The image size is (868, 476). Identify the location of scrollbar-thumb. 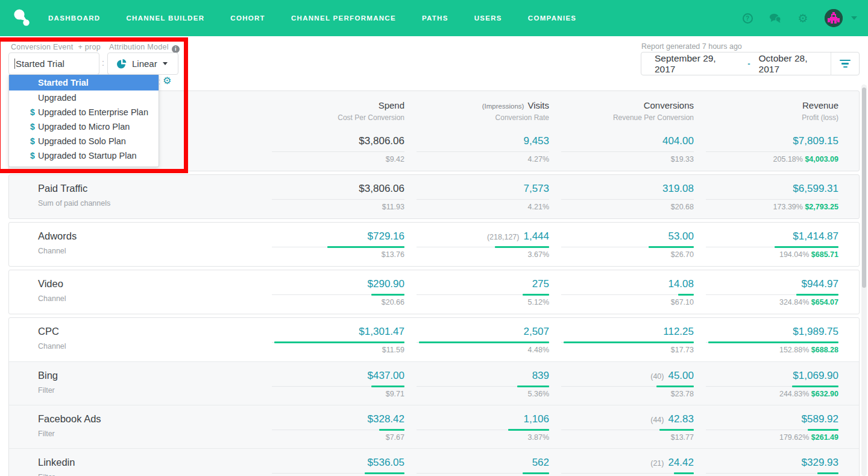
(864, 188).